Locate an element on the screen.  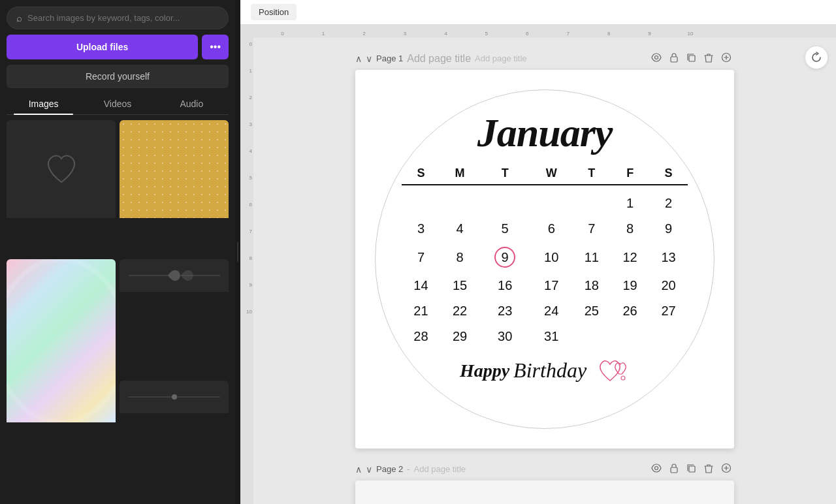
cal-day: 13 is located at coordinates (669, 257).